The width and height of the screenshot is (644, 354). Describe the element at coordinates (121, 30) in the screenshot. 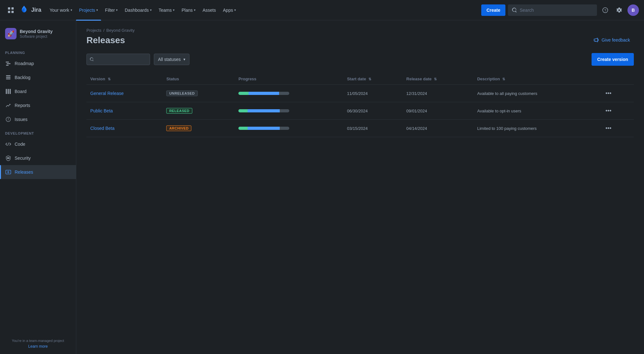

I see `breadcrumb-project: Beyond Gravity` at that location.